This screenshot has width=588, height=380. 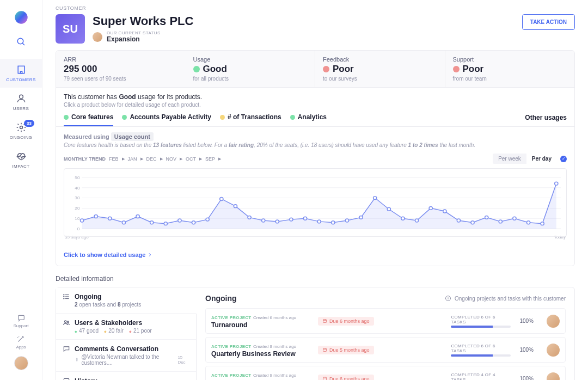 What do you see at coordinates (151, 159) in the screenshot?
I see `month-nav: DEC` at bounding box center [151, 159].